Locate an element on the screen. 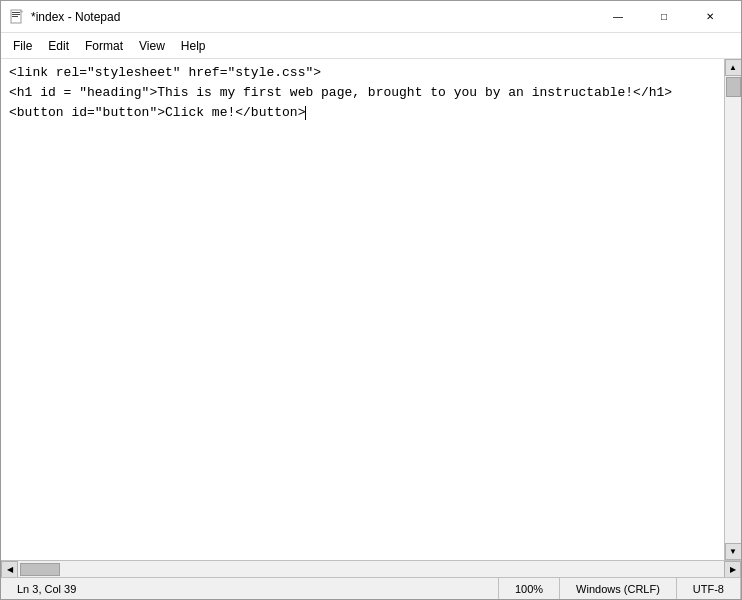 The width and height of the screenshot is (742, 600). close-button: ✕ is located at coordinates (710, 17).